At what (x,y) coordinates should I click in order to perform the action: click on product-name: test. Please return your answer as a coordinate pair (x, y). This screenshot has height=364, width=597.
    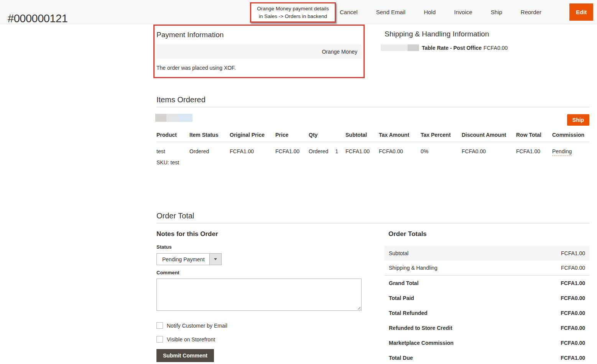
    Looking at the image, I should click on (173, 151).